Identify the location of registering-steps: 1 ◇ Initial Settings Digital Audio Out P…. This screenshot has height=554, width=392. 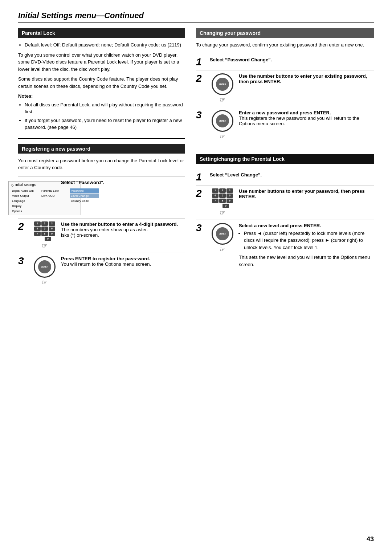
(102, 233).